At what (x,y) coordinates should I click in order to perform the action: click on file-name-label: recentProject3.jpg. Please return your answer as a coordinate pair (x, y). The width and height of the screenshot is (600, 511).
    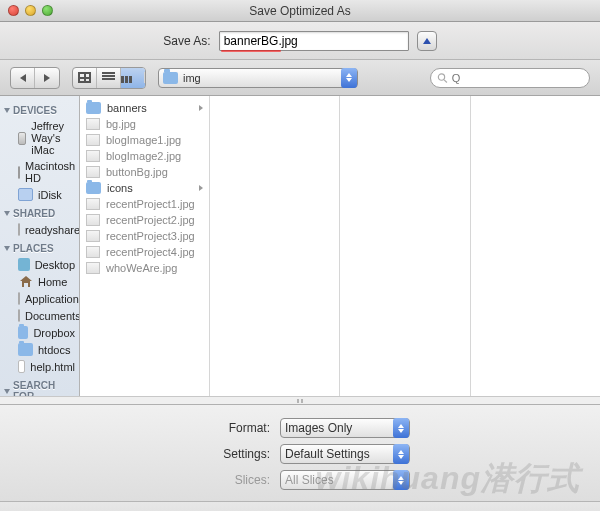
    Looking at the image, I should click on (150, 236).